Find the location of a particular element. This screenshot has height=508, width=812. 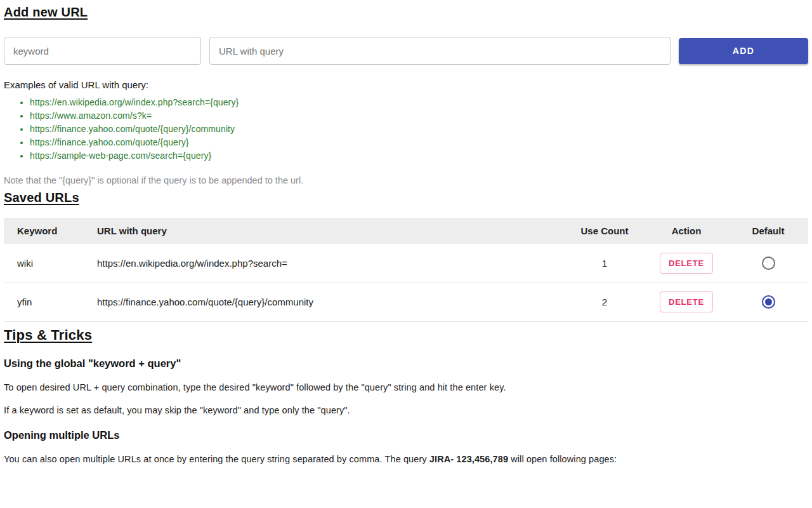

example-url: https://finance.yahoo.com/quote/{query} is located at coordinates (419, 142).